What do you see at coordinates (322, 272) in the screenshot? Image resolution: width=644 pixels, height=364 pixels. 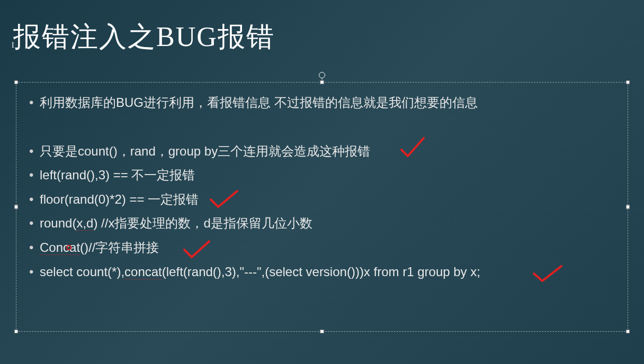 I see `list-item: select count(*),concat(left(rand(),3),"-…` at bounding box center [322, 272].